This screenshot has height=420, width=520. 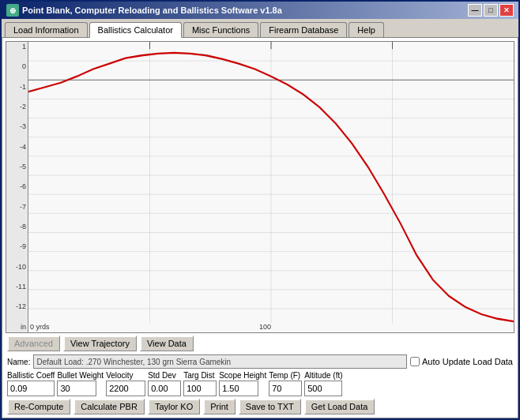 What do you see at coordinates (243, 376) in the screenshot?
I see `scope-height-label: Scope Height` at bounding box center [243, 376].